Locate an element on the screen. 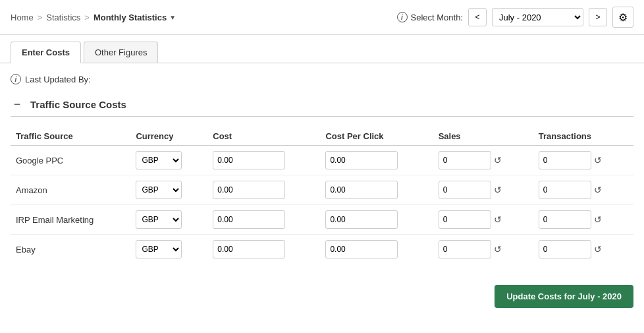 Image resolution: width=644 pixels, height=333 pixels. last-updated-bar: i Last Updated By: is located at coordinates (322, 79).